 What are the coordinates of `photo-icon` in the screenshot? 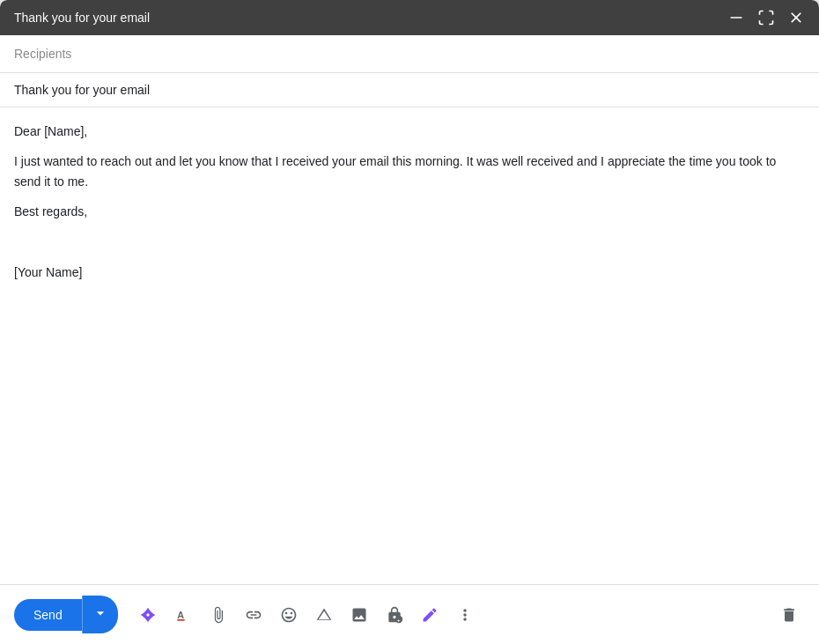 It's located at (359, 615).